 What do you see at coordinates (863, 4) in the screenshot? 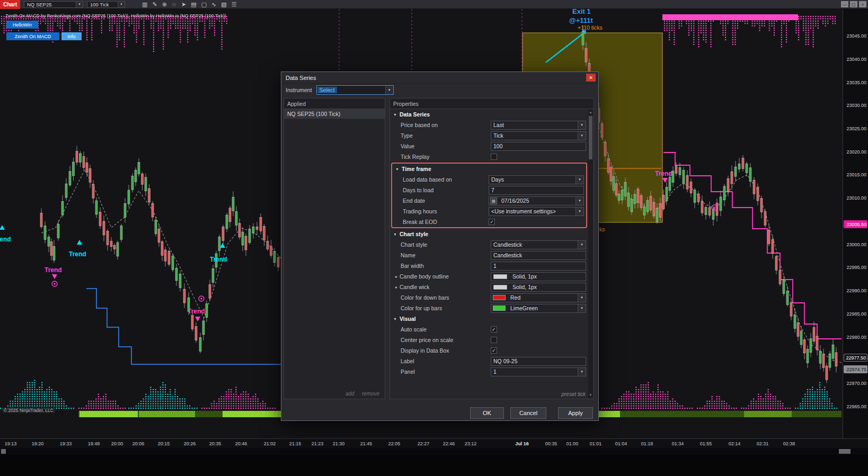
I see `close-button: ×` at bounding box center [863, 4].